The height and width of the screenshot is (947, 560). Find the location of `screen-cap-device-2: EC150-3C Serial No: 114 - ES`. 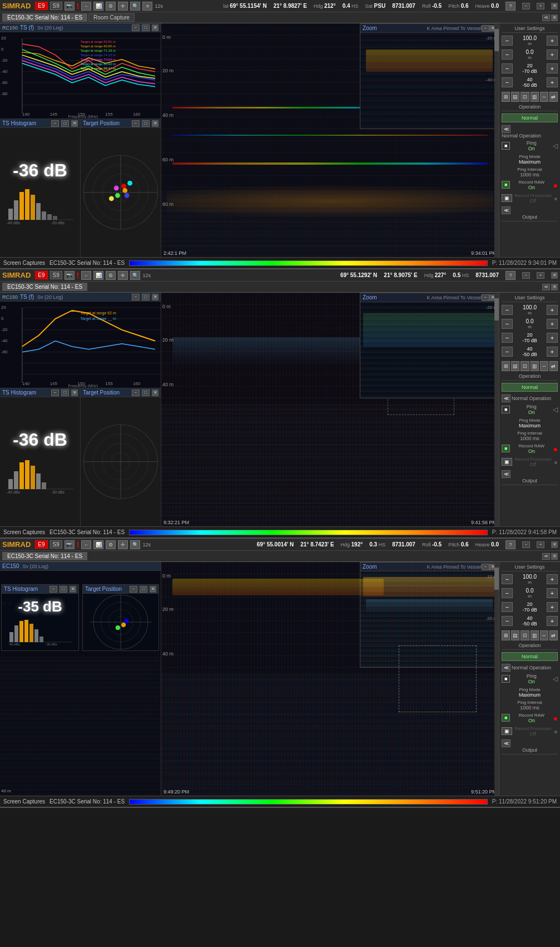

screen-cap-device-2: EC150-3C Serial No: 114 - ES is located at coordinates (87, 532).